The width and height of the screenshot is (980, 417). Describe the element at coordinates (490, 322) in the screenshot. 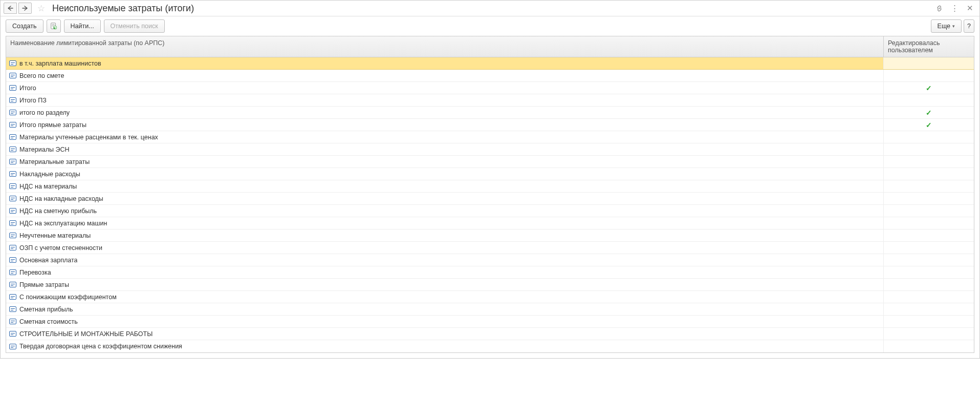

I see `table-row: Сметная стоимость` at that location.